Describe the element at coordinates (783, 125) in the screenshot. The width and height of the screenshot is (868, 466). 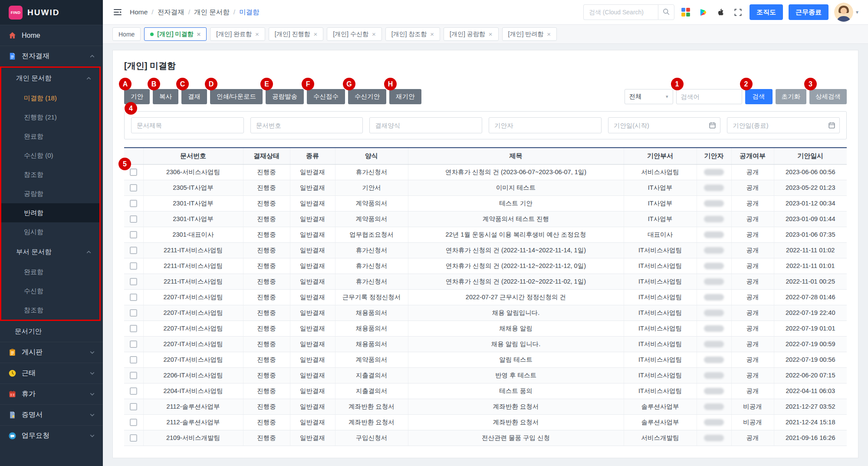
I see `filter-draft-date-end-input` at that location.